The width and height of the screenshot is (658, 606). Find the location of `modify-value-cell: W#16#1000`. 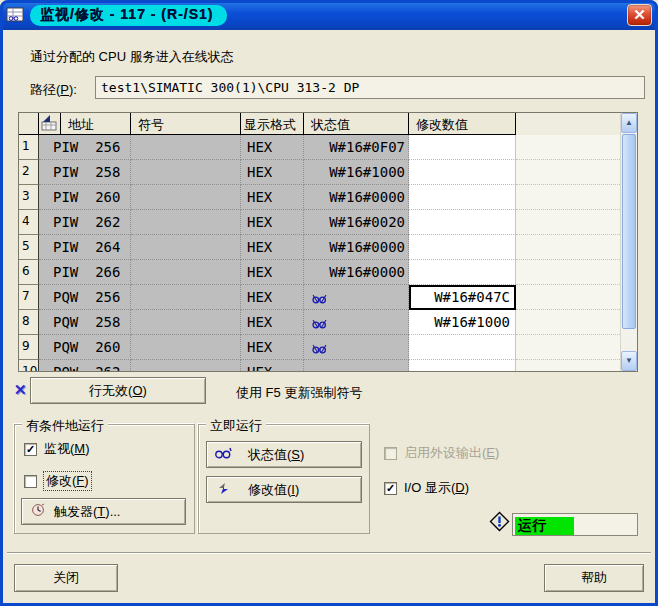

modify-value-cell: W#16#1000 is located at coordinates (462, 322).